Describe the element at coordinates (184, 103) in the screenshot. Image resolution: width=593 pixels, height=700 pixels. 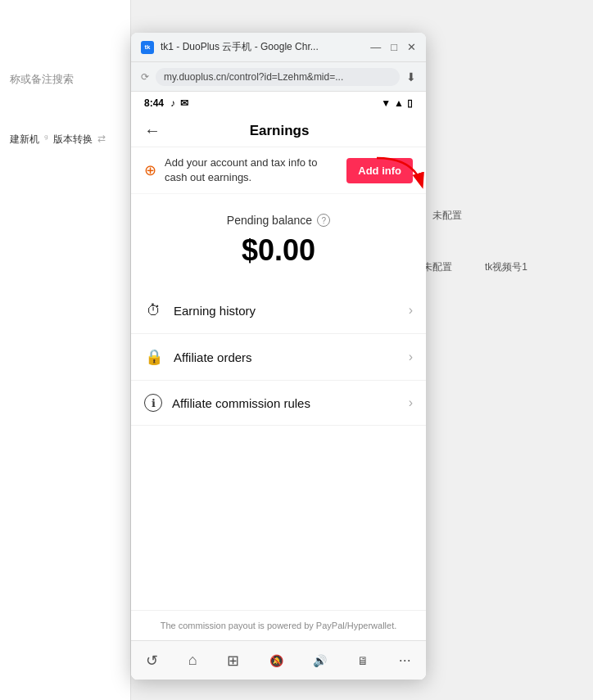
I see `mail-icon: ✉` at that location.